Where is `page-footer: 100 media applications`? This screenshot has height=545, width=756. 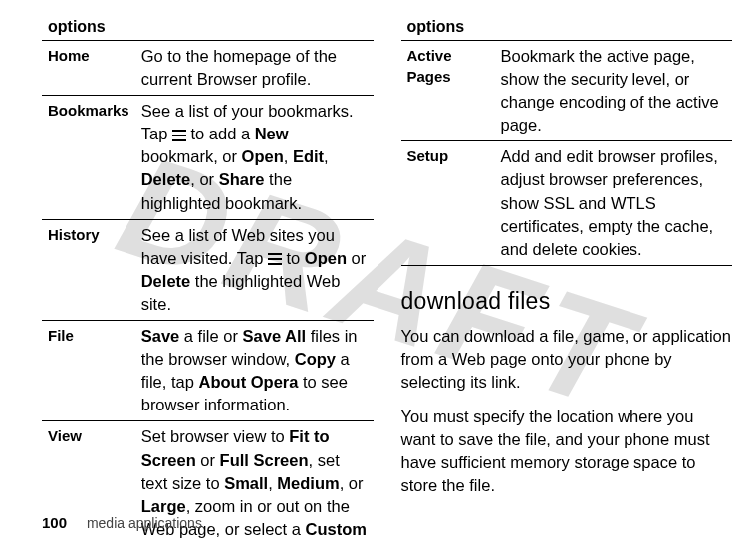
page-footer: 100 media applications is located at coordinates (122, 522).